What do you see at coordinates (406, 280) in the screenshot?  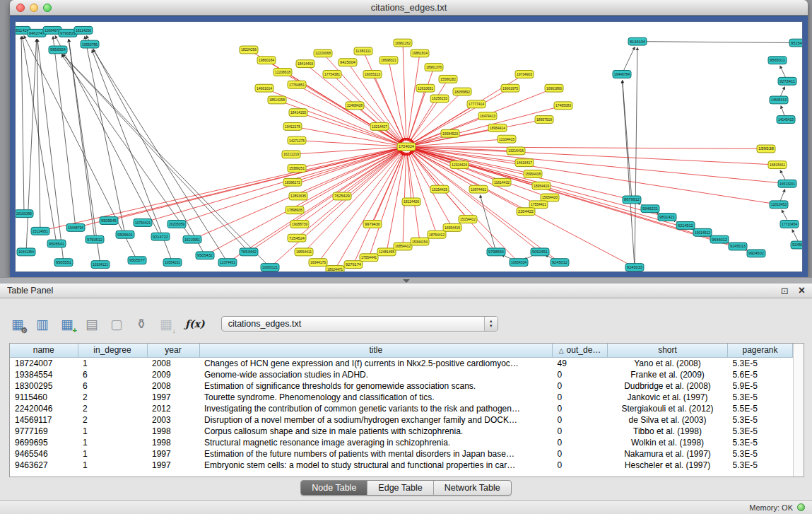 I see `split-divider` at bounding box center [406, 280].